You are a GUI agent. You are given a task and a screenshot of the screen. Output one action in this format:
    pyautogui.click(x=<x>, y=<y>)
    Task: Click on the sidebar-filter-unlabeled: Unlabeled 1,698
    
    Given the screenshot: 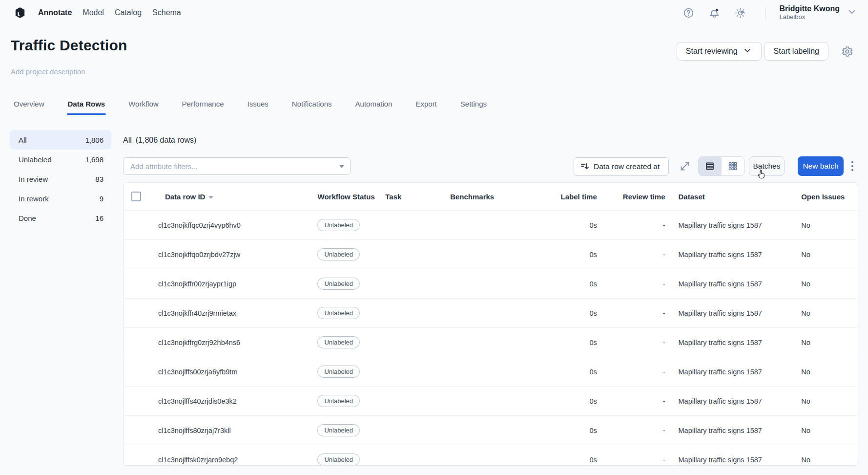 What is the action you would take?
    pyautogui.click(x=61, y=159)
    